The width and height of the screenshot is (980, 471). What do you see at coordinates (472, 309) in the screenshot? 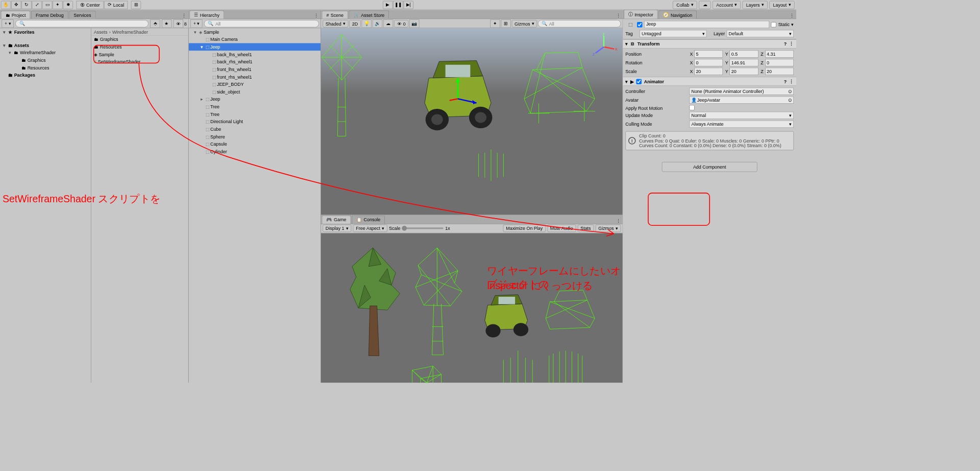
I see `game-viewport: ワイヤーフレームにしたいオブジェクトの Inspector にくっつける` at bounding box center [472, 309].